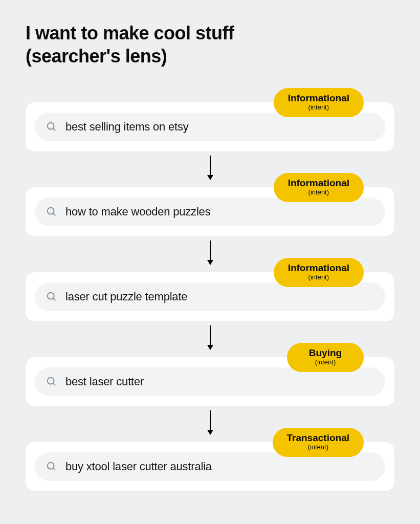  Describe the element at coordinates (130, 33) in the screenshot. I see `title-line-1: I want to make cool stuff` at that location.